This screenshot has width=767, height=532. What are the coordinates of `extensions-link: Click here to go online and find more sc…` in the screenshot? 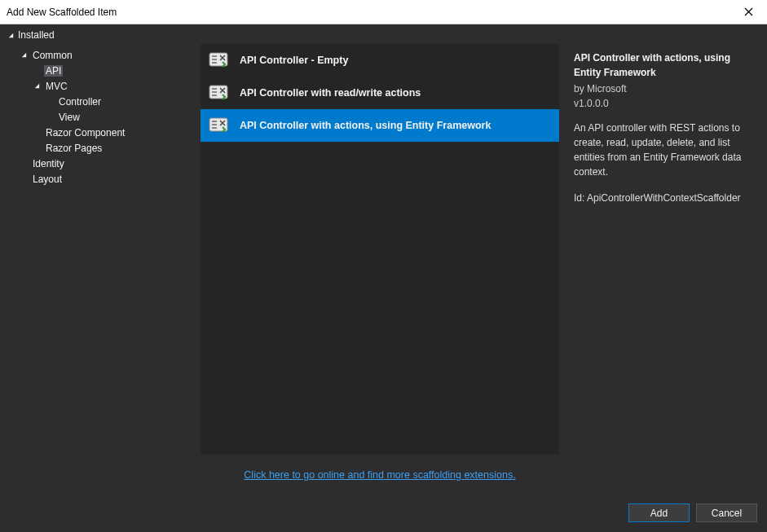 It's located at (380, 475).